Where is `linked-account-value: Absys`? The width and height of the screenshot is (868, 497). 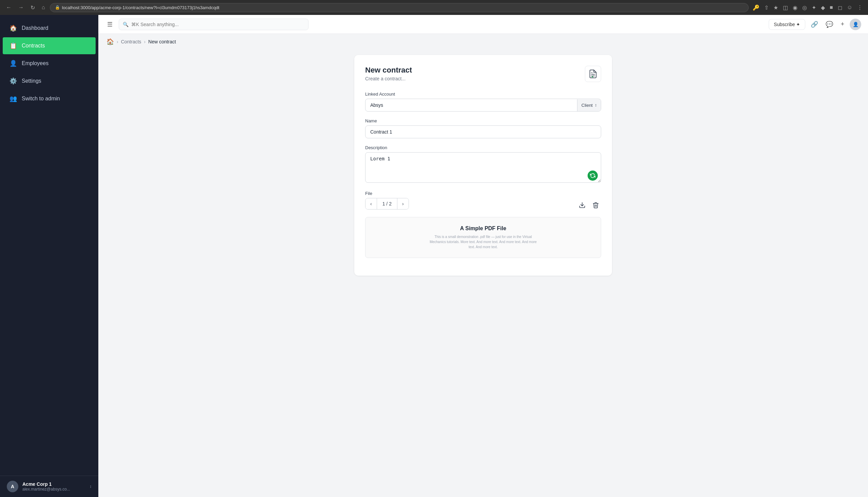
linked-account-value: Absys is located at coordinates (471, 105).